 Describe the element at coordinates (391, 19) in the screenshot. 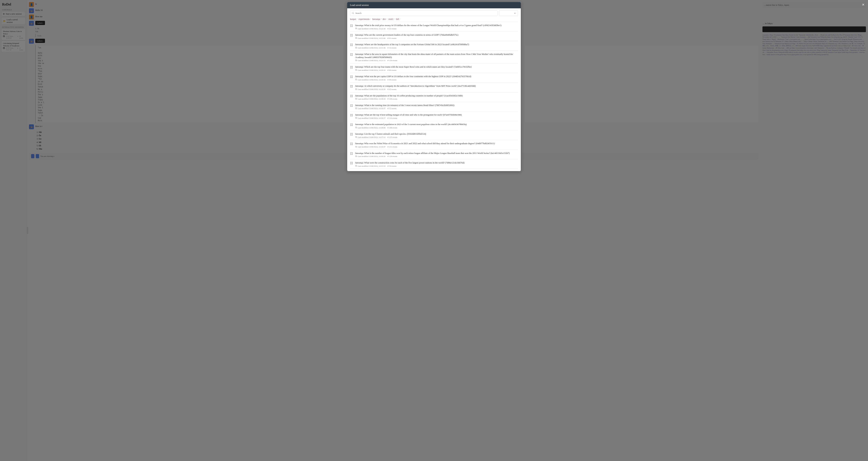

I see `breadcrumb-item: trial2` at that location.